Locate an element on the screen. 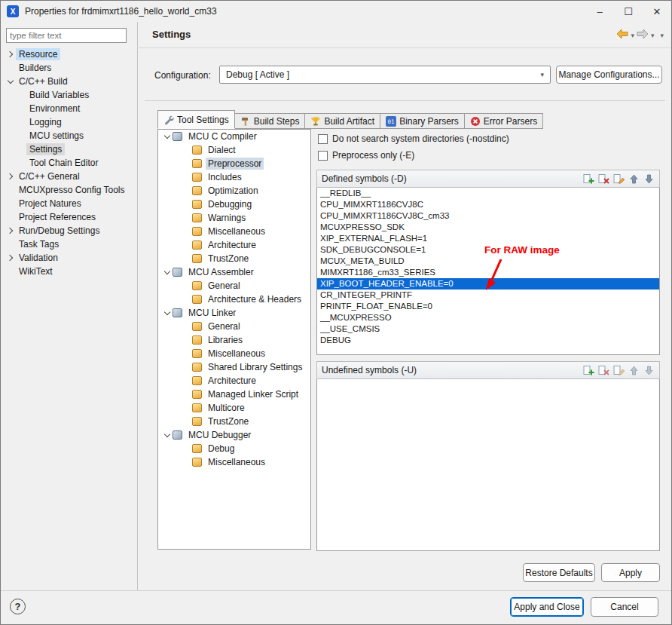  cancel-button: Cancel is located at coordinates (625, 607).